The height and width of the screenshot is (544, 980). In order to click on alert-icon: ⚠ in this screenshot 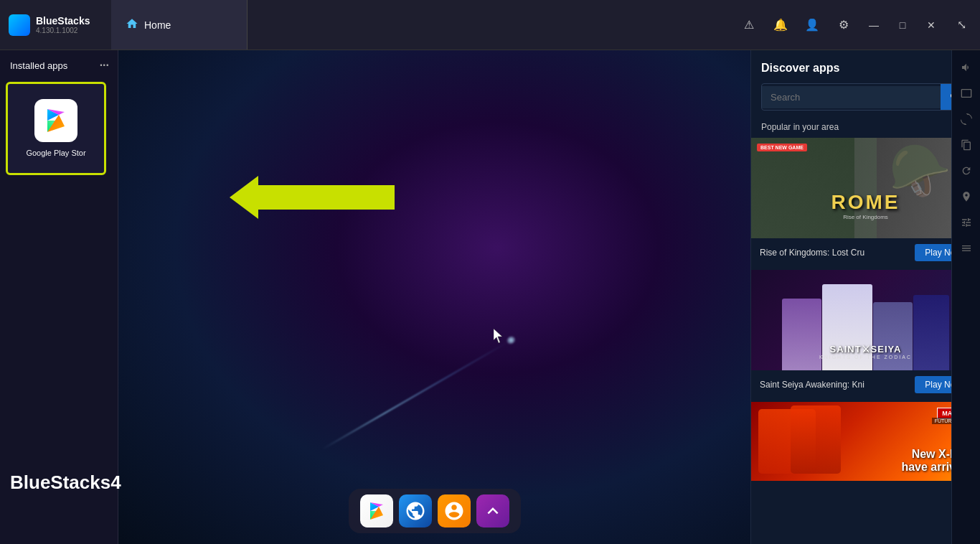, I will do `click(749, 25)`.